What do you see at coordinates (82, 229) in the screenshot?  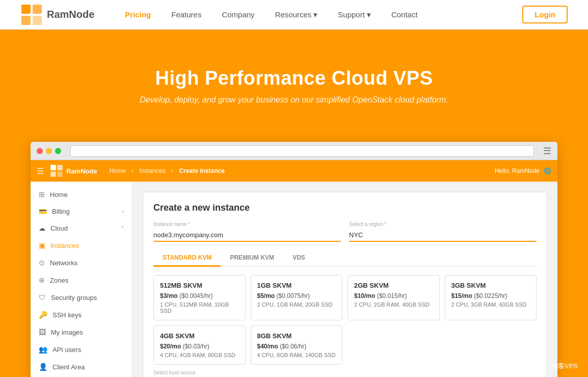 I see `sidebar-item-cloud: ☁ Cloud ˅` at bounding box center [82, 229].